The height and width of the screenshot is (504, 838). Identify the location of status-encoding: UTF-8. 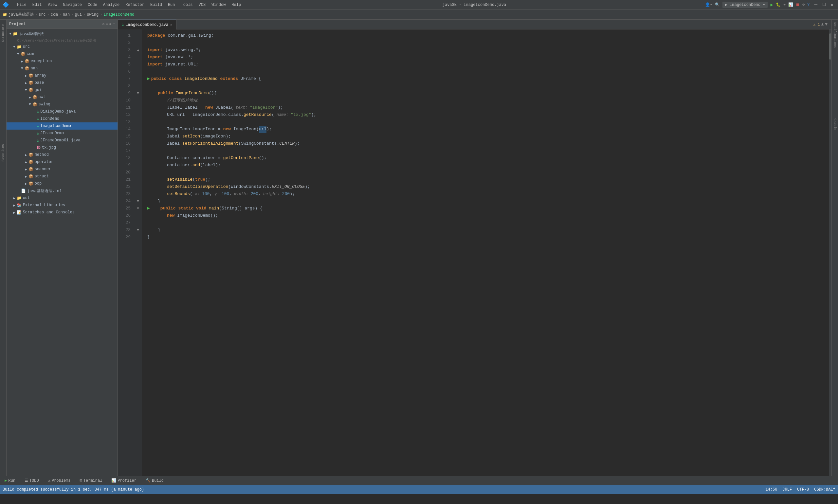
(803, 490).